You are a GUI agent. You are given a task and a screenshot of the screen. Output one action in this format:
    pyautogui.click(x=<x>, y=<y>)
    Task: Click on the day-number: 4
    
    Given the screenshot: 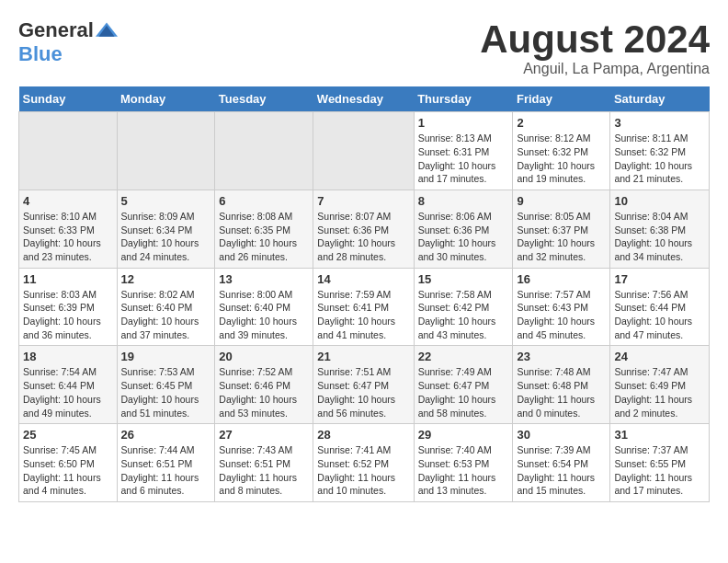 What is the action you would take?
    pyautogui.click(x=68, y=201)
    